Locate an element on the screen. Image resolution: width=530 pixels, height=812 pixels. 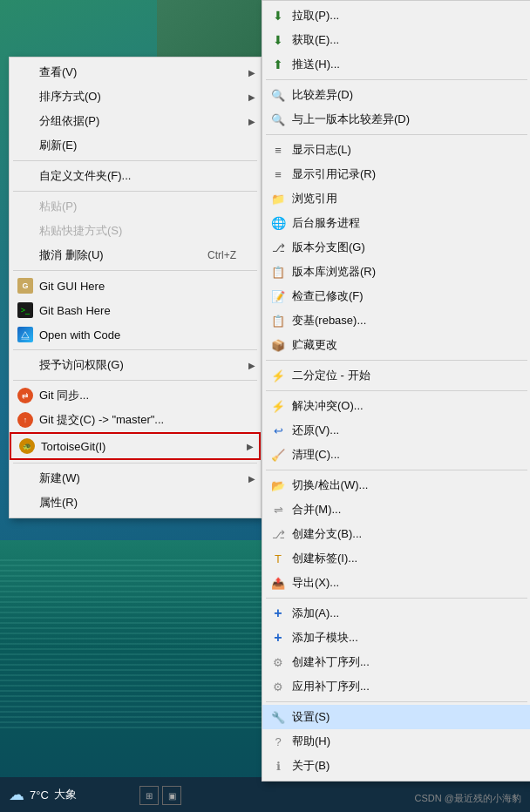
menu-item-customize: 自定义文件夹(F)... is located at coordinates (135, 176).